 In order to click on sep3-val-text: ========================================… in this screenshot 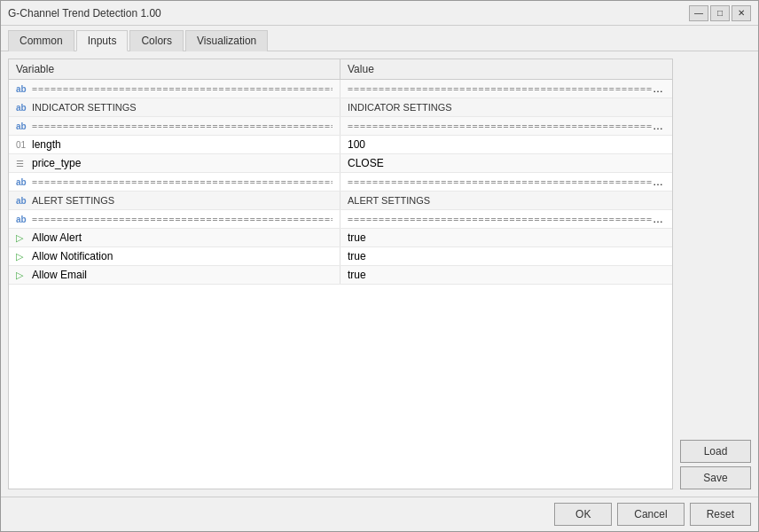, I will do `click(510, 182)`.